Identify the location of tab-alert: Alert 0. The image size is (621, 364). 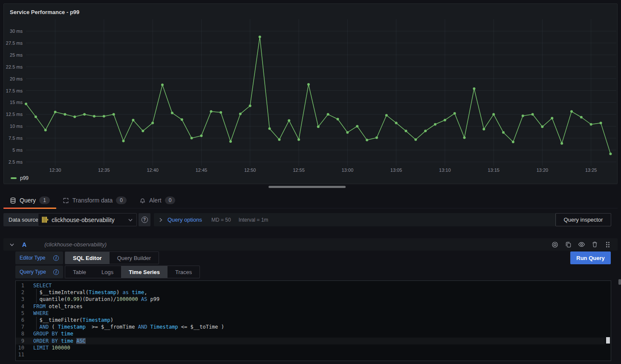
(157, 200).